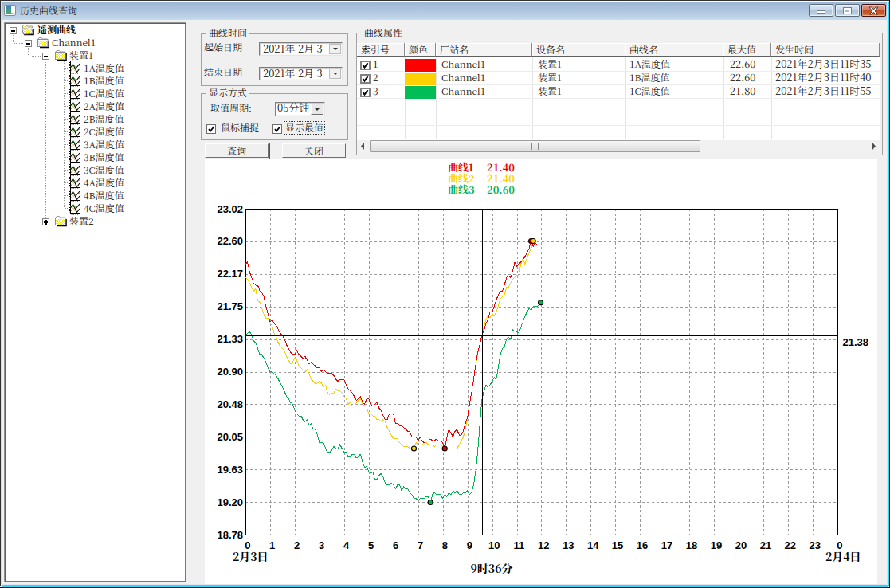  I want to click on svg-text: 18, so click(692, 545).